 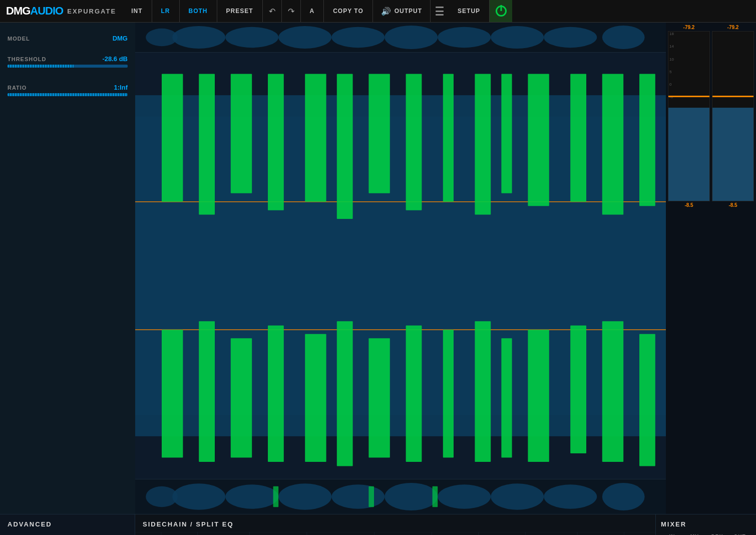 What do you see at coordinates (68, 95) in the screenshot?
I see `ratio-slider` at bounding box center [68, 95].